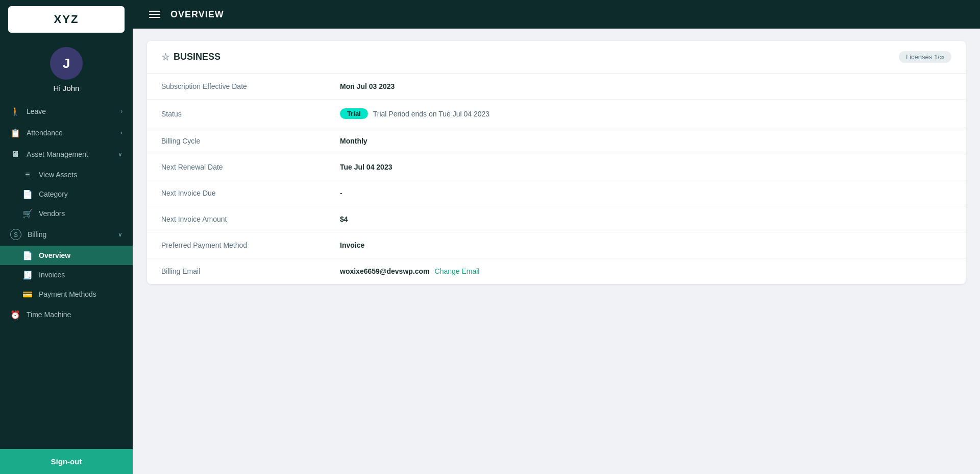 This screenshot has width=980, height=474. Describe the element at coordinates (66, 154) in the screenshot. I see `sidebar-item-asset-management: 🖥 Asset Management ∨` at that location.